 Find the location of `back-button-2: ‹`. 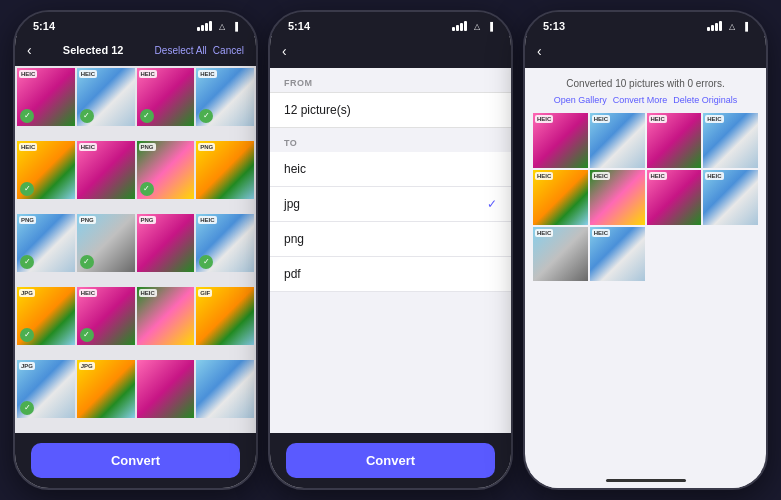

back-button-2: ‹ is located at coordinates (284, 51).